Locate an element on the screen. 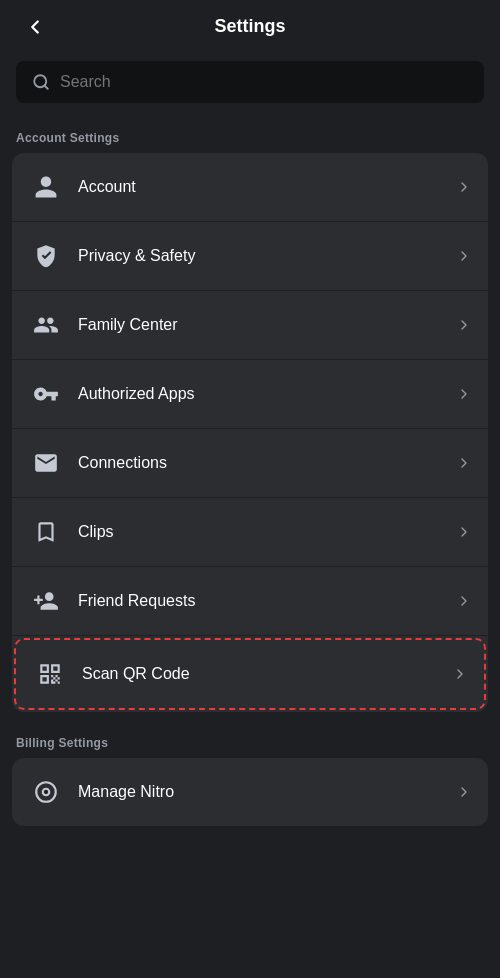  scan-qr-code-highlight: Scan QR Code is located at coordinates (250, 674).